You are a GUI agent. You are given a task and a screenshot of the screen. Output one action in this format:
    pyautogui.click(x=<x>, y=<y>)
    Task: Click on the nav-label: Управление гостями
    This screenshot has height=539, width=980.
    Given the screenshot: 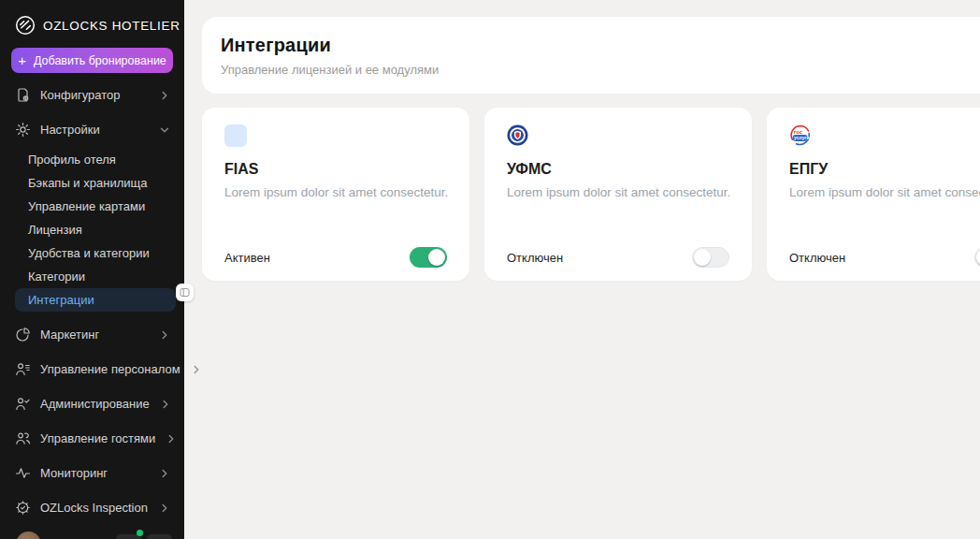 What is the action you would take?
    pyautogui.click(x=97, y=438)
    